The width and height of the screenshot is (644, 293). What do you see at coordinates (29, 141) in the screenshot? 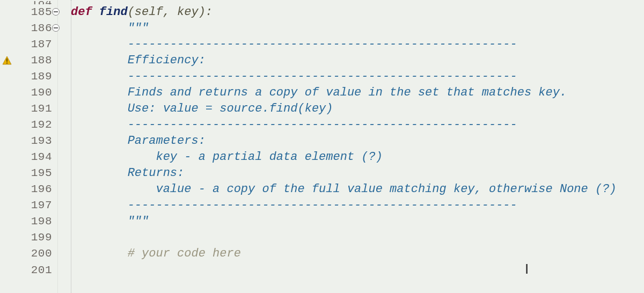
I see `line-number: 193` at bounding box center [29, 141].